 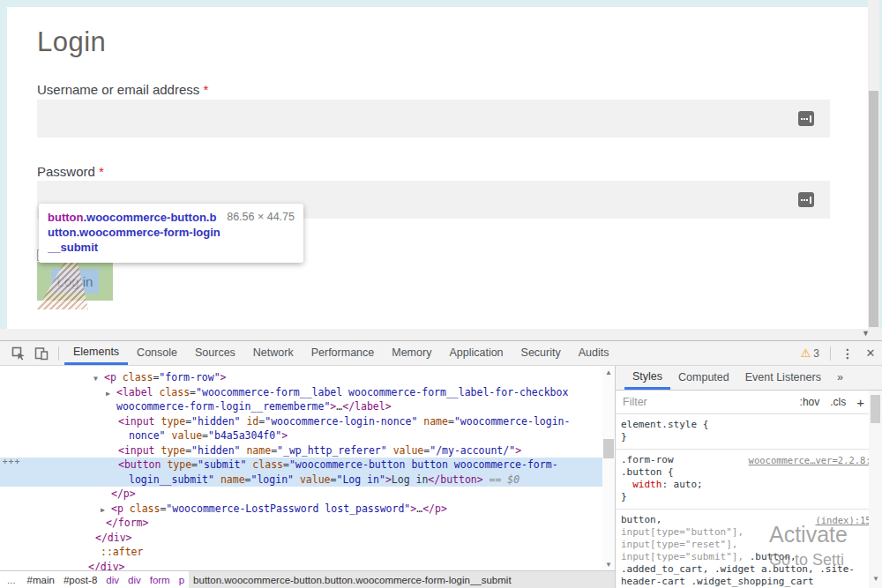 What do you see at coordinates (182, 580) in the screenshot?
I see `breadcrumb-p: p` at bounding box center [182, 580].